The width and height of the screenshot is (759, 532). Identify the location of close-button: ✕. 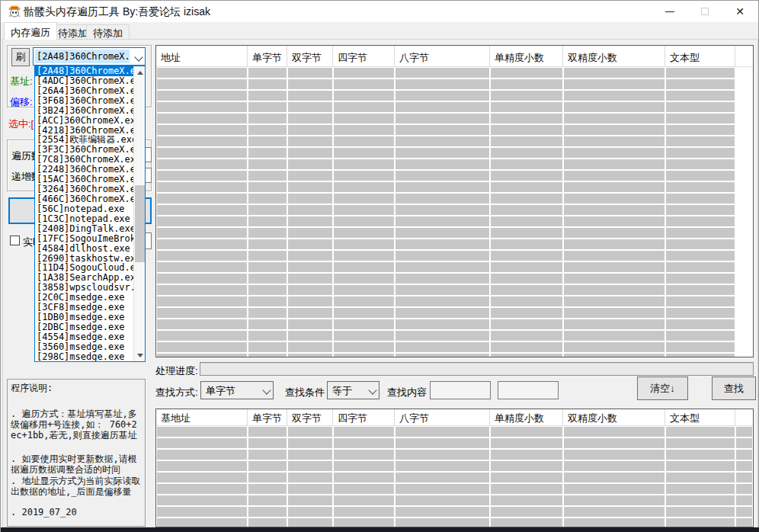
(740, 11).